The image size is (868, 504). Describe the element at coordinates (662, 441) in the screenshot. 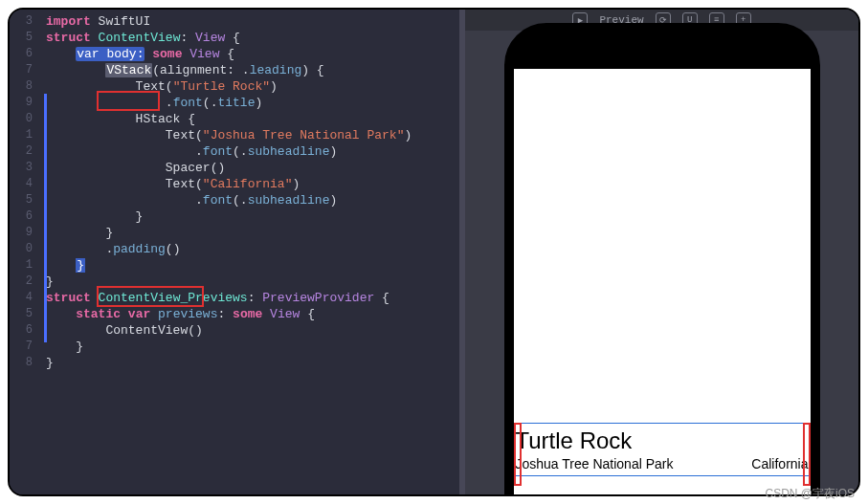

I see `title-text: Turtle Rock` at that location.